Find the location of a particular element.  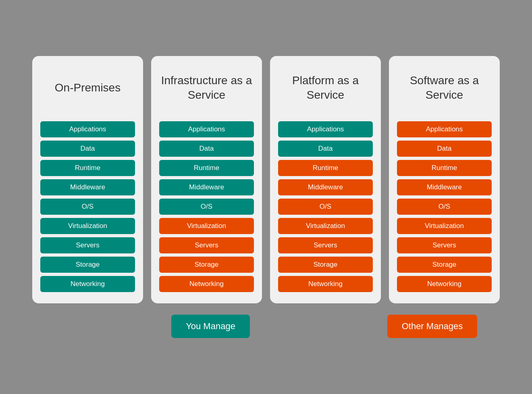

items-list-on-premises: ApplicationsDataRuntimeMiddlewareO/SVirt… is located at coordinates (88, 207).